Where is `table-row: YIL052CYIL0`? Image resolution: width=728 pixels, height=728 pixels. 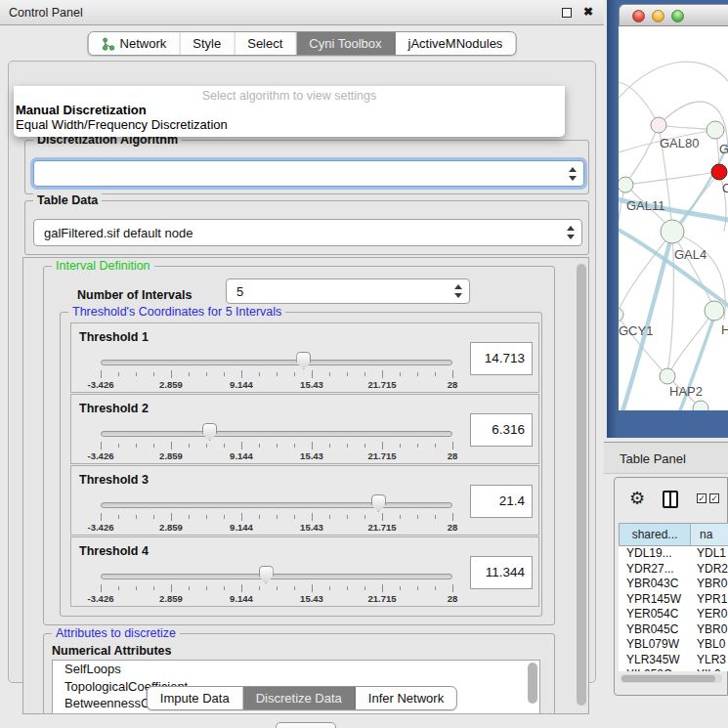
table-row: YIL052CYIL0 is located at coordinates (673, 669).